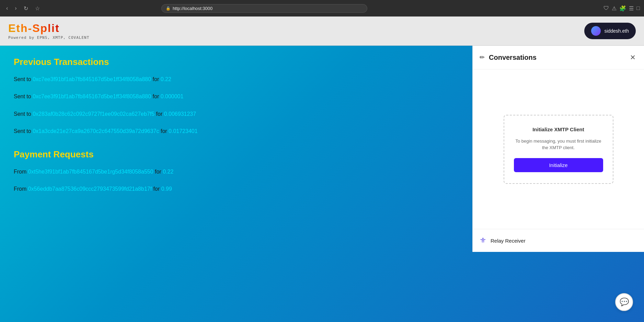 This screenshot has width=644, height=322. What do you see at coordinates (558, 58) in the screenshot?
I see `panel-header: ✏ Conversations ✕` at bounding box center [558, 58].